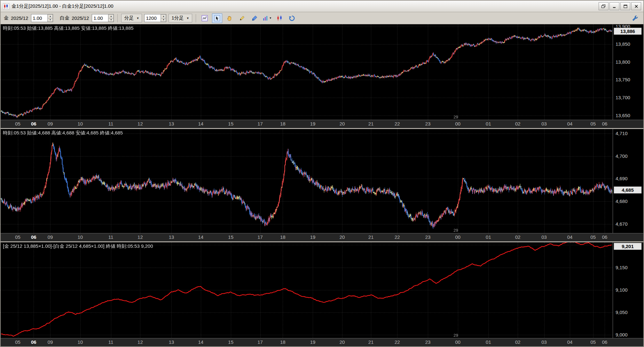  I want to click on x-axis-label: 03, so click(544, 342).